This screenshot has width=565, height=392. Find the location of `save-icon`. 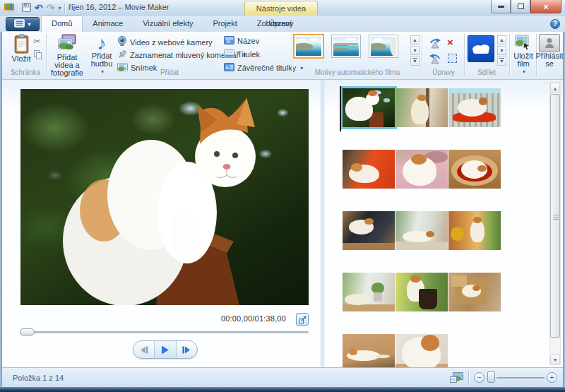

save-icon is located at coordinates (27, 8).